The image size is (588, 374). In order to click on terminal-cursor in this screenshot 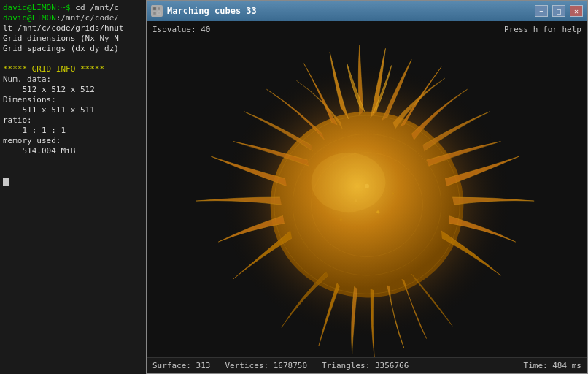, I will do `click(6, 182)`.